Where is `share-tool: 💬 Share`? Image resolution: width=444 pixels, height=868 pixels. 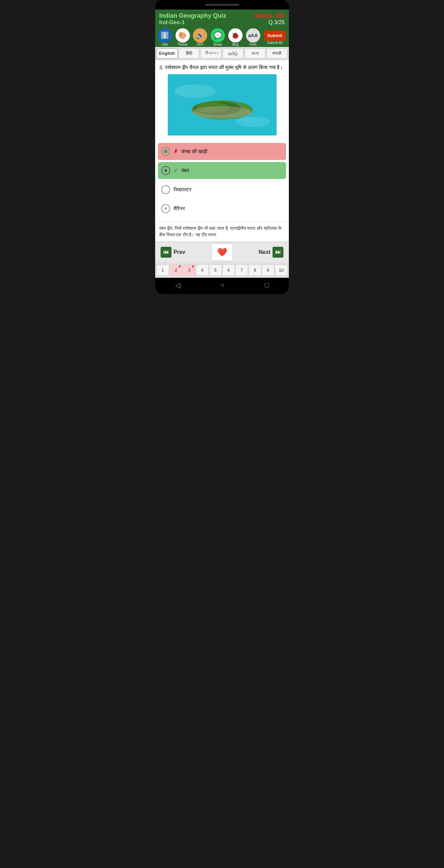 share-tool: 💬 Share is located at coordinates (218, 37).